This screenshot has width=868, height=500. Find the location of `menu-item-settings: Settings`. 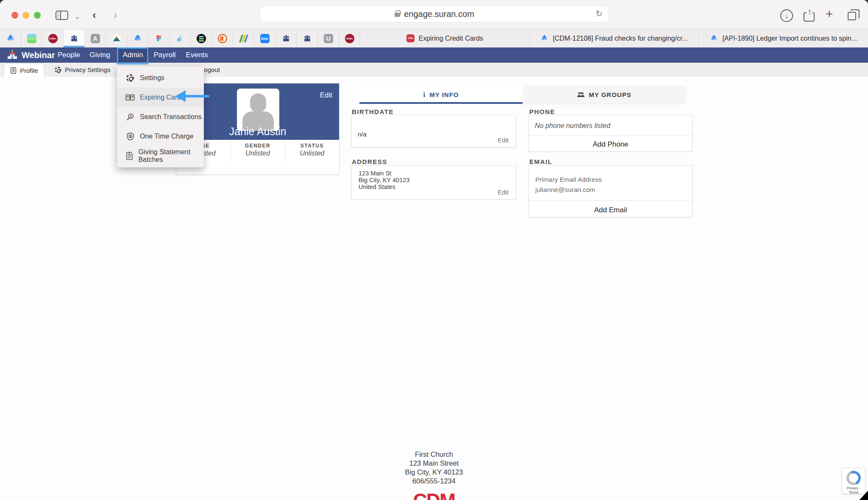

menu-item-settings: Settings is located at coordinates (160, 78).